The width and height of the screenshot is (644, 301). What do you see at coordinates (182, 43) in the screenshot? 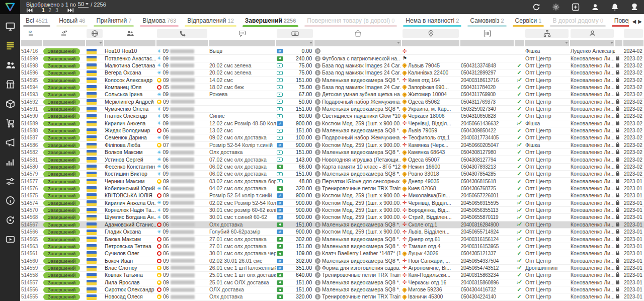
I see `filter-phone` at bounding box center [182, 43].